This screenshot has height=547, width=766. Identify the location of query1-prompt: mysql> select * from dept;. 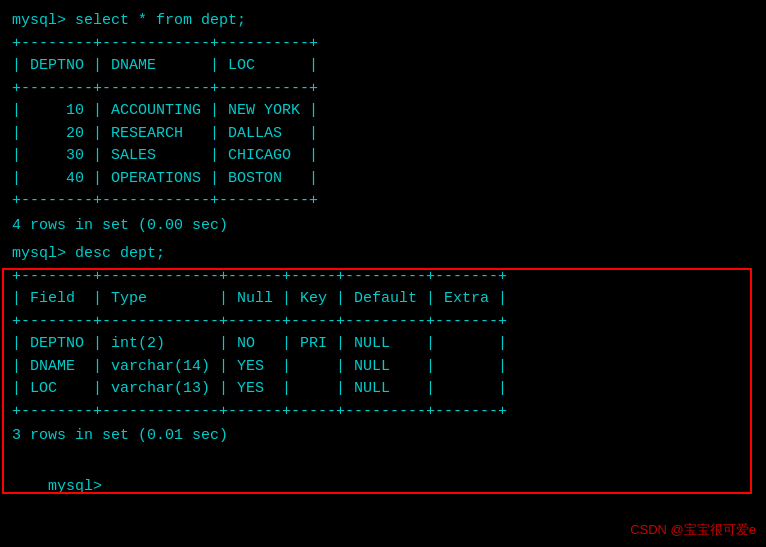
(383, 22).